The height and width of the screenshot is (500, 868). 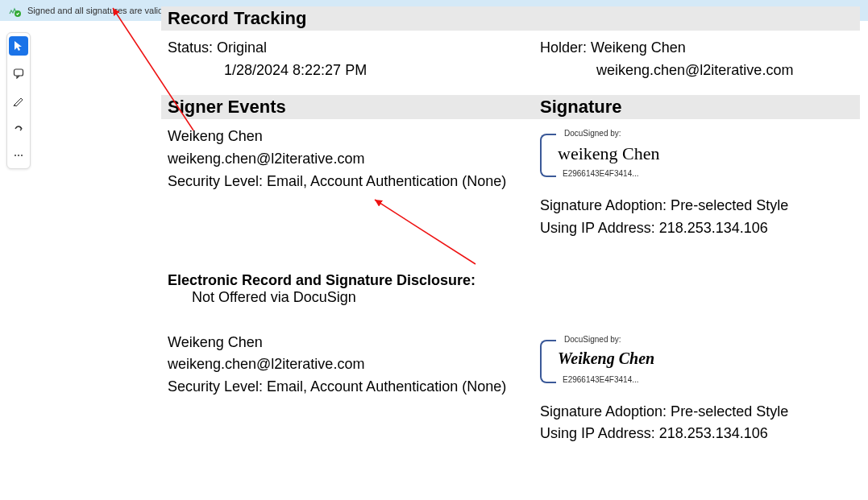 I want to click on disclosure-title: Electronic Record and Signature Disclosu…, so click(x=347, y=280).